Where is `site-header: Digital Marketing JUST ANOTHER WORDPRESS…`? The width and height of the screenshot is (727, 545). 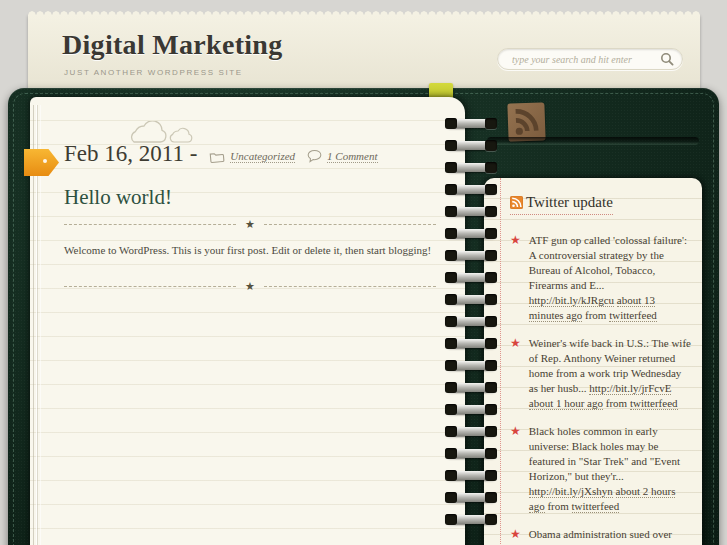
site-header: Digital Marketing JUST ANOTHER WORDPRESS… is located at coordinates (364, 56).